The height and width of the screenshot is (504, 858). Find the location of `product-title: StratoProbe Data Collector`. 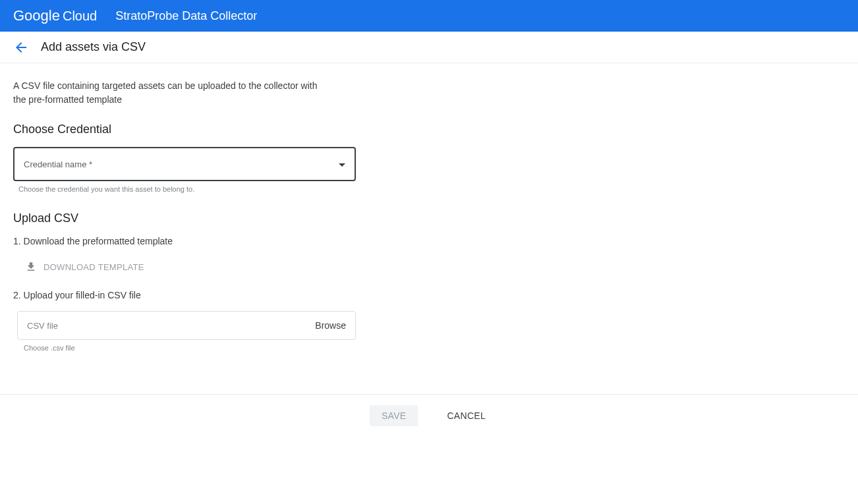

product-title: StratoProbe Data Collector is located at coordinates (186, 16).